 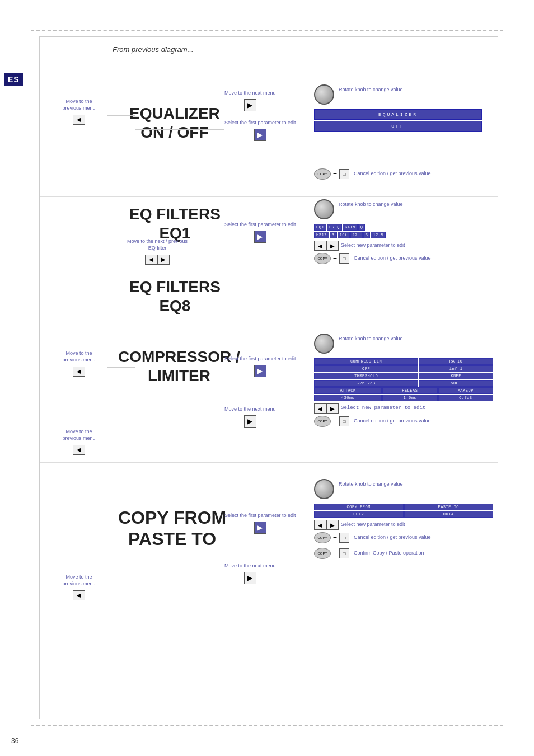 What do you see at coordinates (404, 519) in the screenshot?
I see `copy-right-panel: Rotate knob to change value COPY FROM PA…` at bounding box center [404, 519].